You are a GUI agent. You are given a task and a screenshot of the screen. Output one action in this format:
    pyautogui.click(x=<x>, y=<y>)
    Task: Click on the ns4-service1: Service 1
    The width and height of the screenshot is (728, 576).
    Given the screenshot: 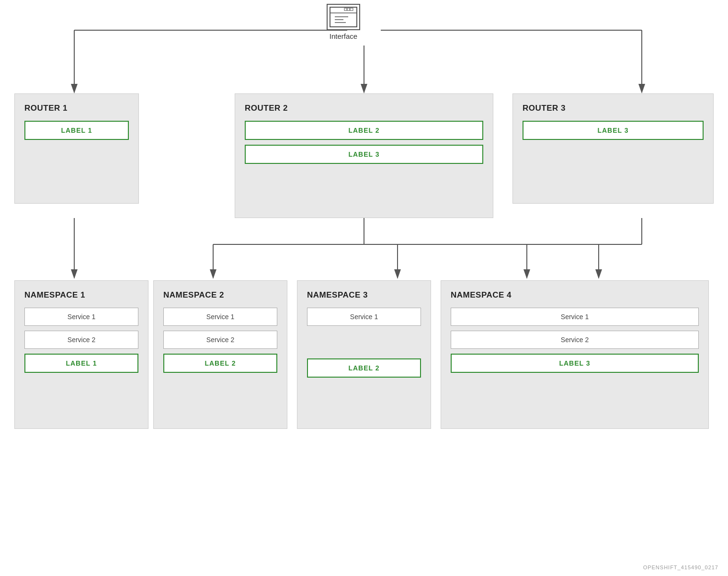 What is the action you would take?
    pyautogui.click(x=575, y=317)
    